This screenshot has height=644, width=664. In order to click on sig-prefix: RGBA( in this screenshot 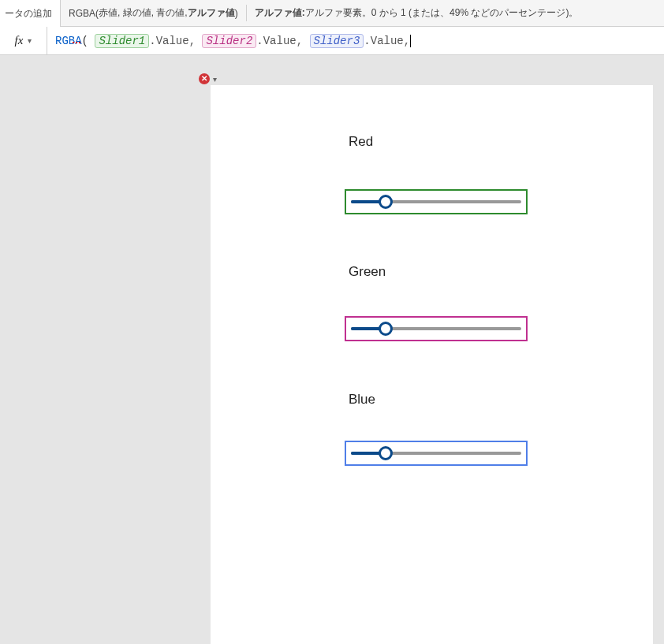, I will do `click(84, 13)`.